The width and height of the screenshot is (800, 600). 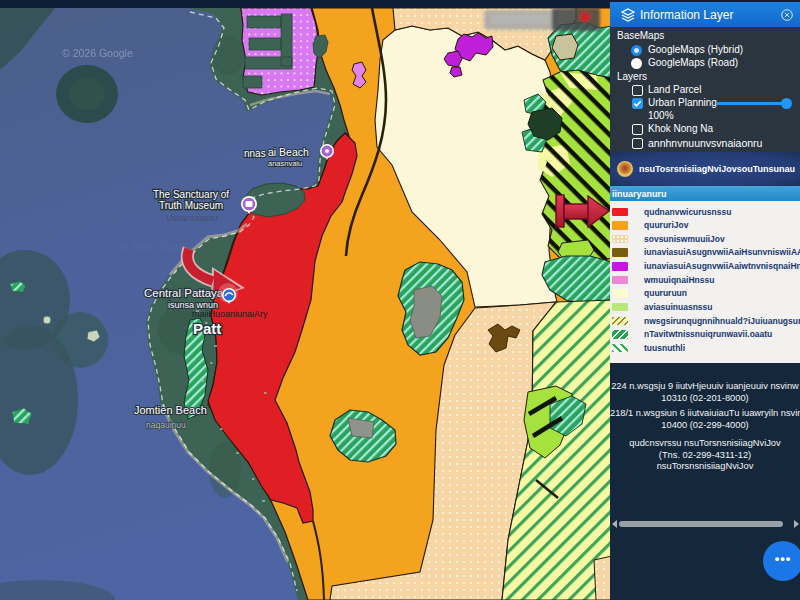 I want to click on svg-text: Truth Museum, so click(x=191, y=206).